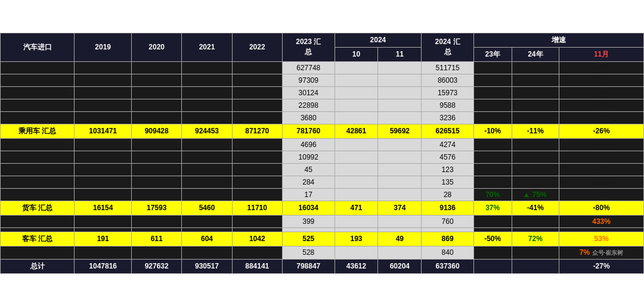  I want to click on col-header-2024-11: 11, so click(400, 54).